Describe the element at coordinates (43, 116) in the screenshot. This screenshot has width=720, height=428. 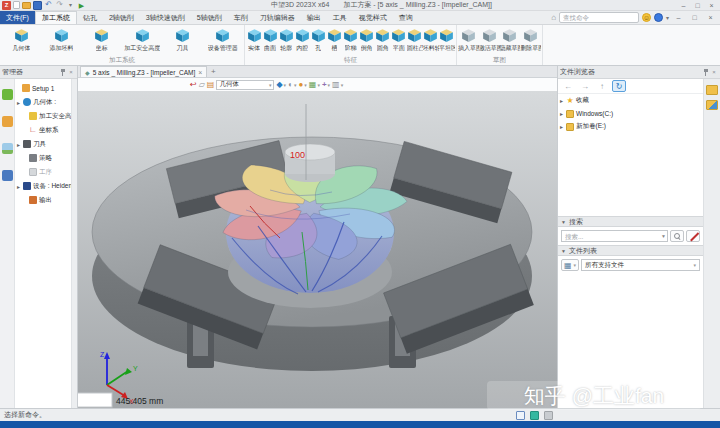
I see `tree-item: ▸ 加工安全高度` at that location.